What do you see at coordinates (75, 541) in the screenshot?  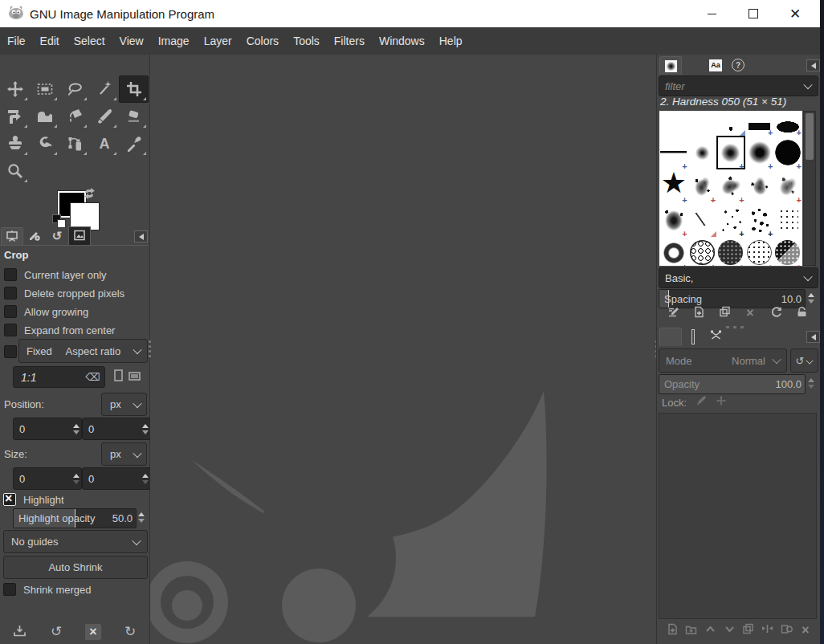 I see `guides-dropdown: No guides` at bounding box center [75, 541].